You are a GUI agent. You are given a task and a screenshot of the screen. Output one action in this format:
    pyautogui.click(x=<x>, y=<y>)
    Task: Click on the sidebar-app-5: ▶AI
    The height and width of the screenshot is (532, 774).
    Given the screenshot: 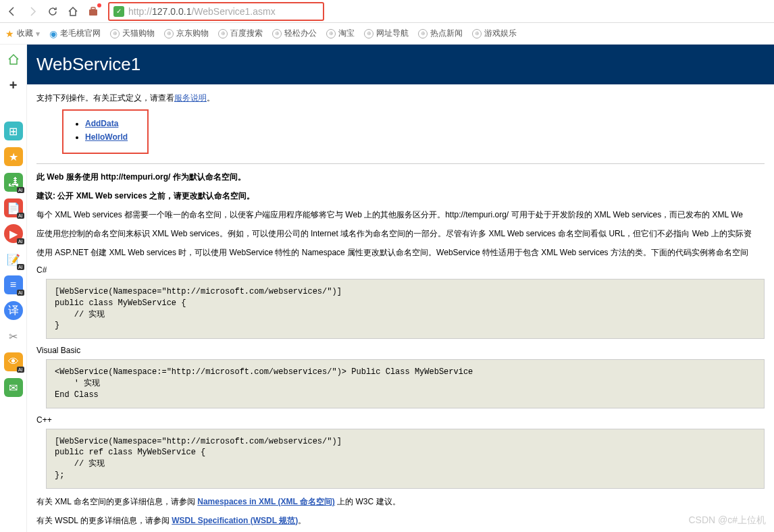 What is the action you would take?
    pyautogui.click(x=14, y=234)
    